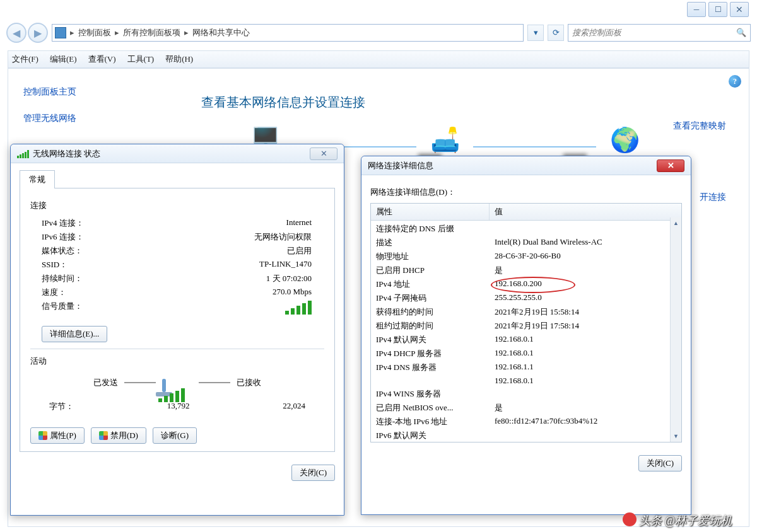  What do you see at coordinates (177, 154) in the screenshot?
I see `status-dialog-title-bar: 无线网络连接 状态 ✕` at bounding box center [177, 154].